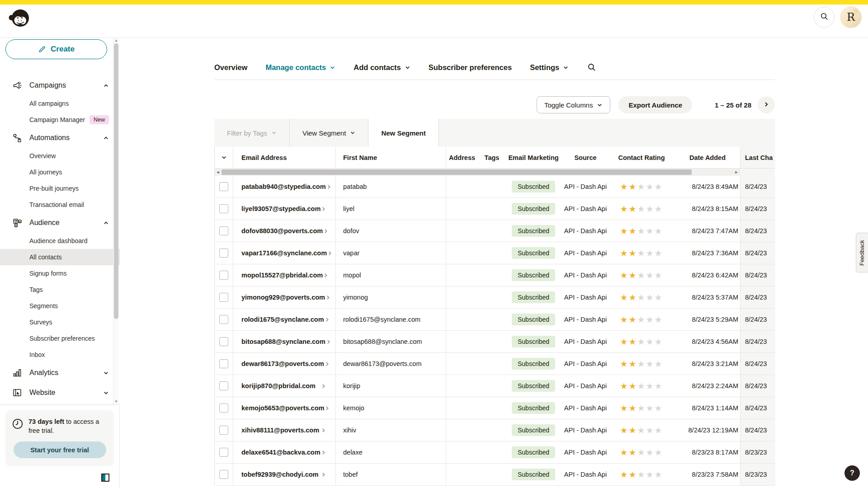 This screenshot has height=488, width=868. What do you see at coordinates (862, 253) in the screenshot?
I see `feedback-tab: Feedback` at bounding box center [862, 253].